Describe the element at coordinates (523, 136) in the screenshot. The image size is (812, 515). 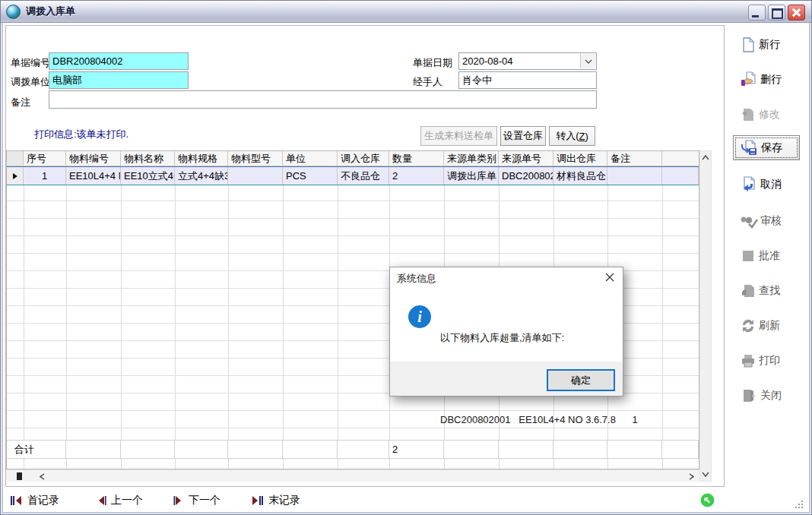
I see `set-warehouse-button: 设置仓库` at that location.